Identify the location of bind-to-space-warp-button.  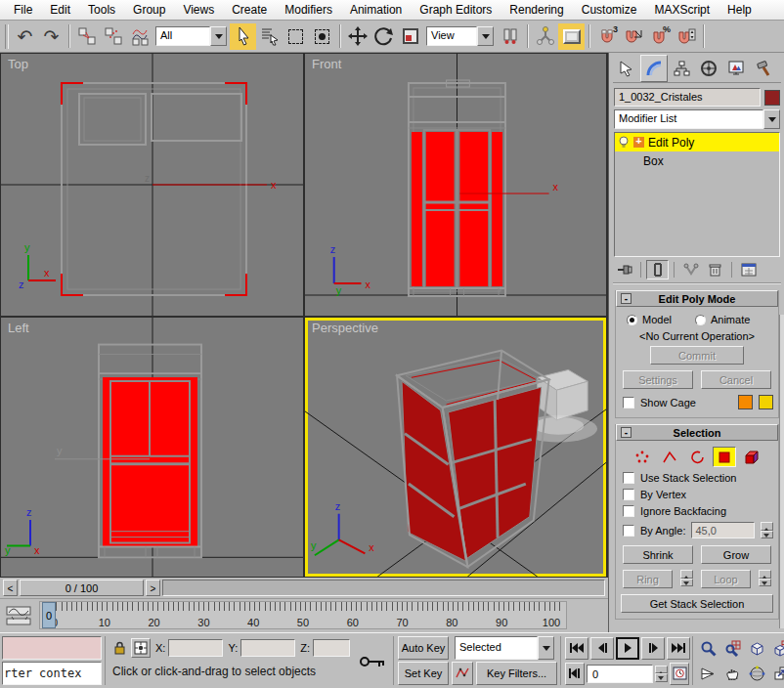
(139, 37).